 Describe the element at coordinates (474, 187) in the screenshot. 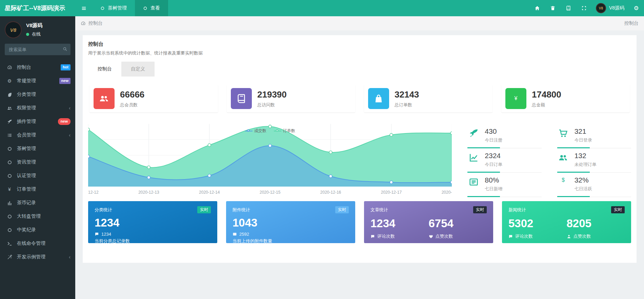

I see `table-icon` at that location.